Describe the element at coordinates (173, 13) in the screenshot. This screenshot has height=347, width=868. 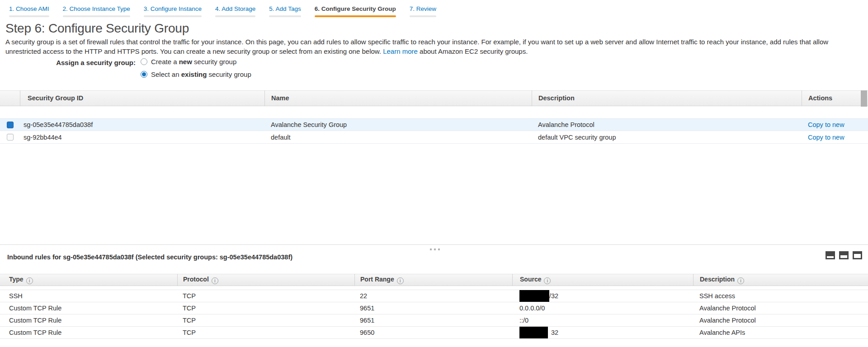
I see `tab-configure-instance: 3. Configure Instance` at that location.